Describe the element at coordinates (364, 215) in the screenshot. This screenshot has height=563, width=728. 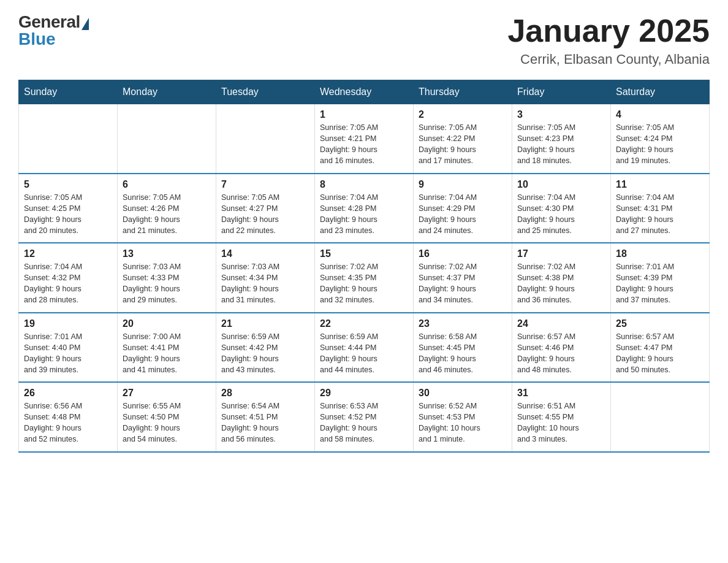
I see `day-info: Sunrise: 7:04 AM Sunset: 4:28 PM Dayligh…` at that location.